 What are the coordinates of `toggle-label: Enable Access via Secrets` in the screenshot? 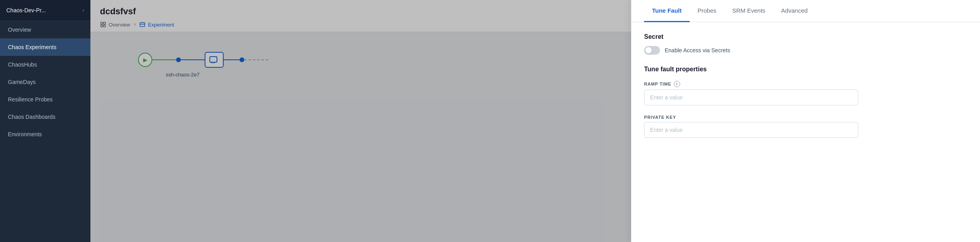 It's located at (697, 50).